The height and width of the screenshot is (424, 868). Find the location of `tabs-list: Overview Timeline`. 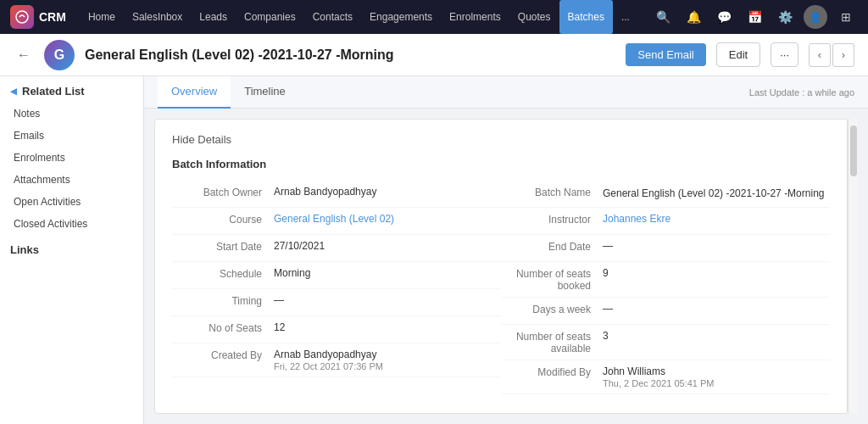

tabs-list: Overview Timeline is located at coordinates (229, 92).